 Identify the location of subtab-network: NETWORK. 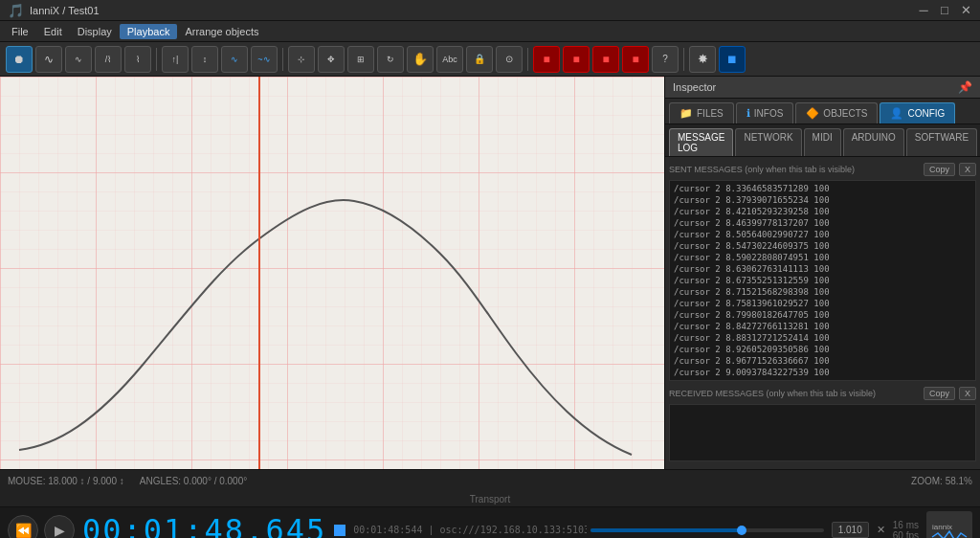
(768, 142).